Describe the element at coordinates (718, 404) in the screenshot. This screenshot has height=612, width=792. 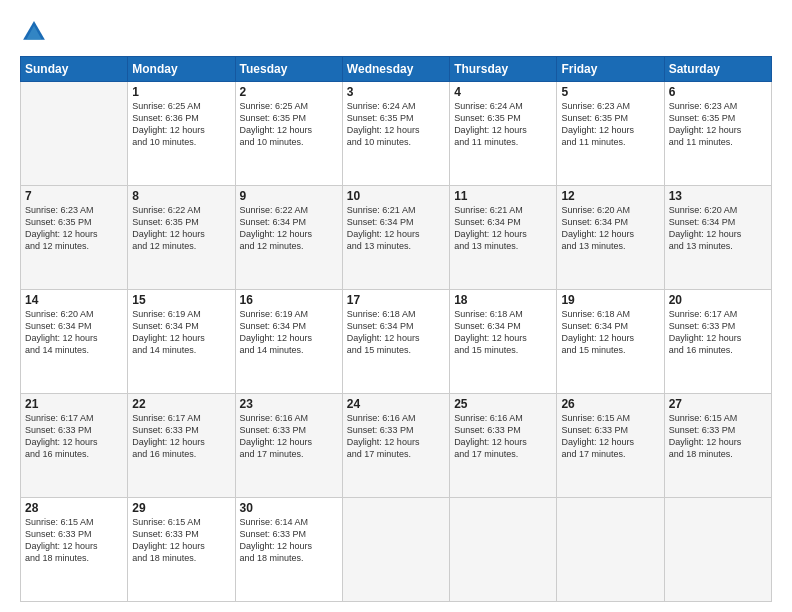
I see `day-number: 27` at that location.